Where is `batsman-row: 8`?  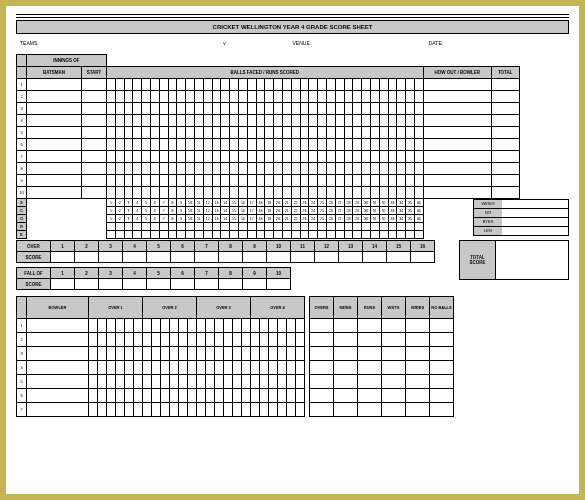
batsman-row: 8 is located at coordinates (268, 169).